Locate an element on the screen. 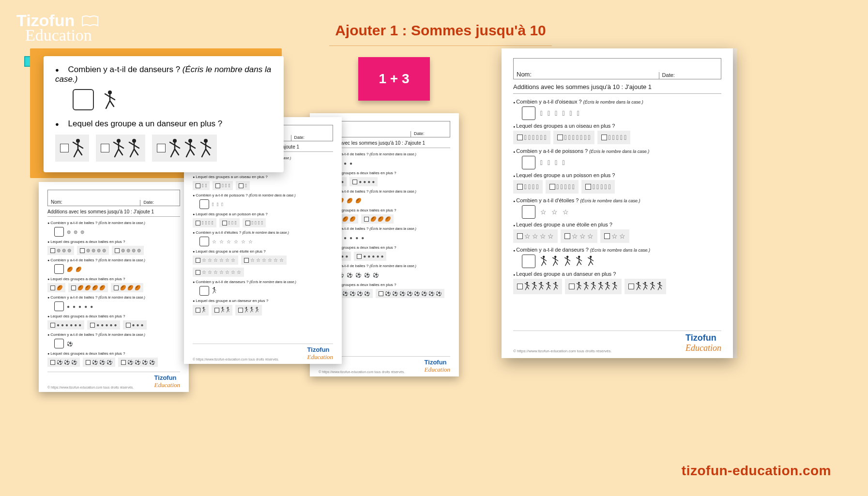 The width and height of the screenshot is (868, 496). option-1: 𓅮𓅮𓅮 is located at coordinates (223, 186).